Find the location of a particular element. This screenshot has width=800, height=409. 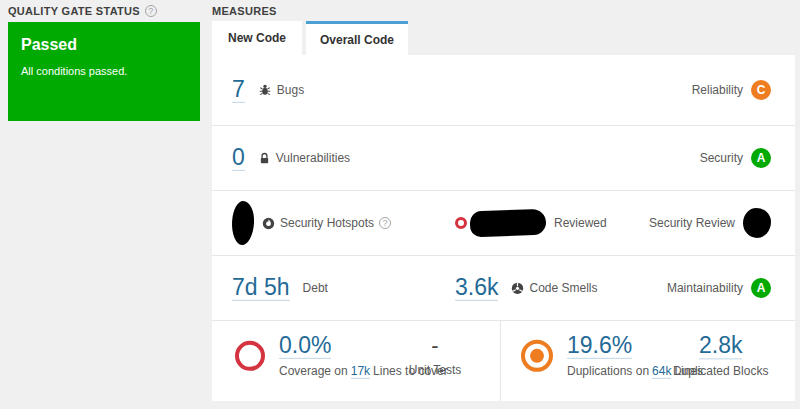

tab-new-code: New Code is located at coordinates (257, 38).